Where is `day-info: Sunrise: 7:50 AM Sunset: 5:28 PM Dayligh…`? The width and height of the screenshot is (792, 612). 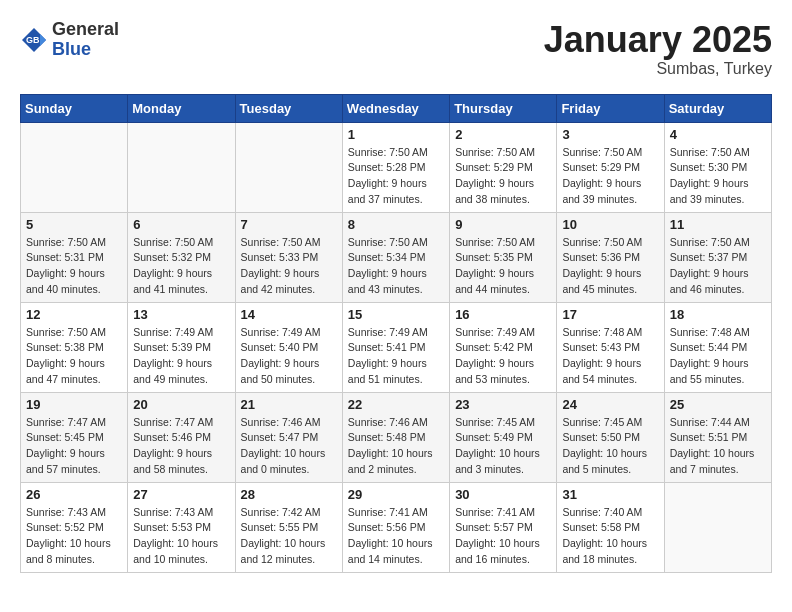
day-info: Sunrise: 7:50 AM Sunset: 5:28 PM Dayligh… is located at coordinates (396, 176).